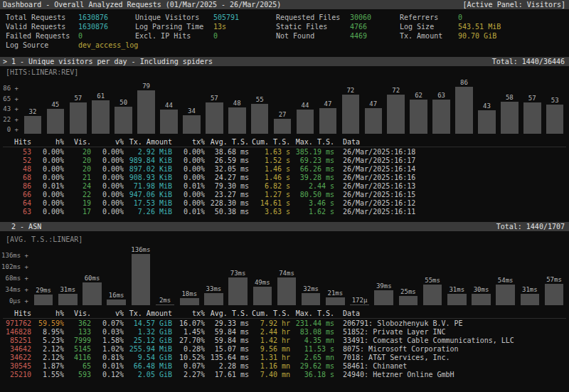 Image resolution: width=569 pixels, height=392 pixels. What do you see at coordinates (452, 341) in the screenshot?
I see `cell-data: 33491: Comcast Cable Communications, LLC` at bounding box center [452, 341].